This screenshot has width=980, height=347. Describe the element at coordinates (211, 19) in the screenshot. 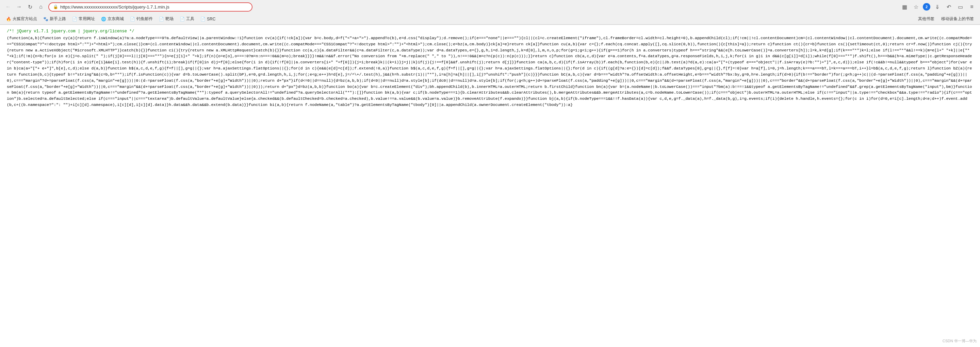

I see `bookmark-src-label: SRC` at that location.